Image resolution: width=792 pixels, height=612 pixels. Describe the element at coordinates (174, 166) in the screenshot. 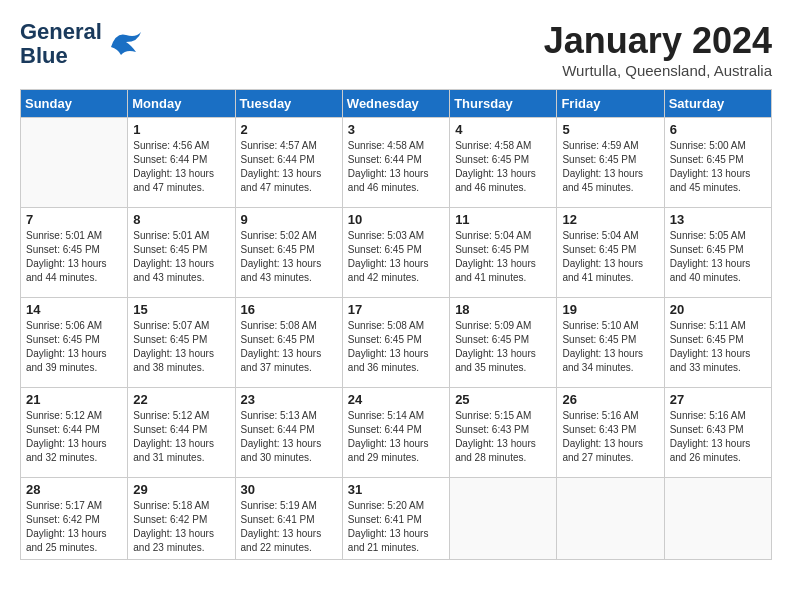

I see `cell-sun-info: Sunrise: 4:56 AMSunset: 6:44 PMDaylight:…` at that location.